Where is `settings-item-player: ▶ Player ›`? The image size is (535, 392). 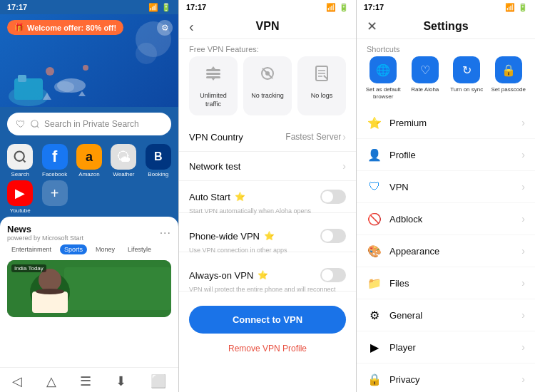
settings-item-player: ▶ Player › is located at coordinates (446, 348).